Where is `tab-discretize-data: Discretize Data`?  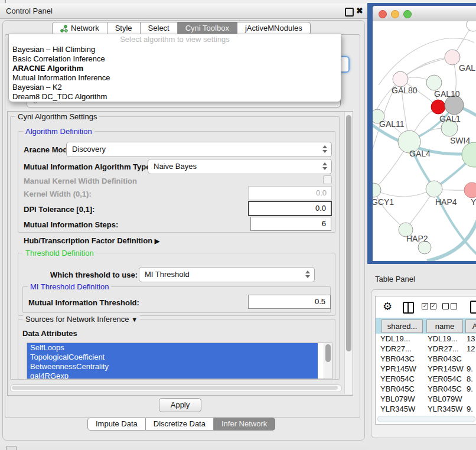 tab-discretize-data: Discretize Data is located at coordinates (180, 424).